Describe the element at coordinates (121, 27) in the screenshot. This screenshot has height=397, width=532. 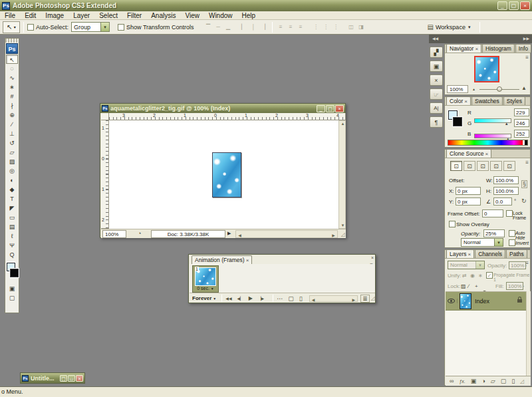
I see `show-transform-checkbox` at that location.